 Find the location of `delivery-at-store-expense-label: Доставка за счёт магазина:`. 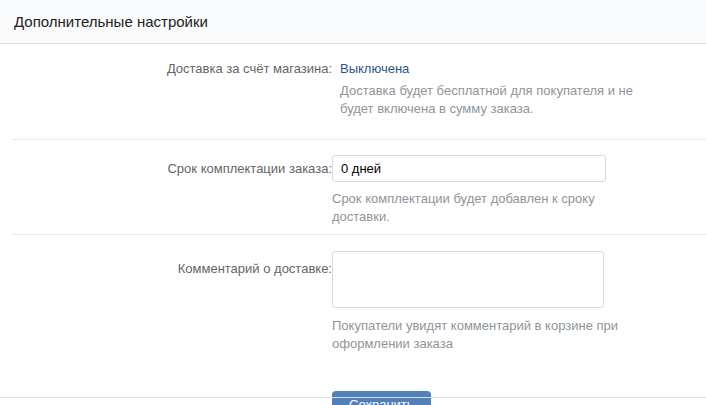

delivery-at-store-expense-label: Доставка за счёт магазина: is located at coordinates (166, 90).